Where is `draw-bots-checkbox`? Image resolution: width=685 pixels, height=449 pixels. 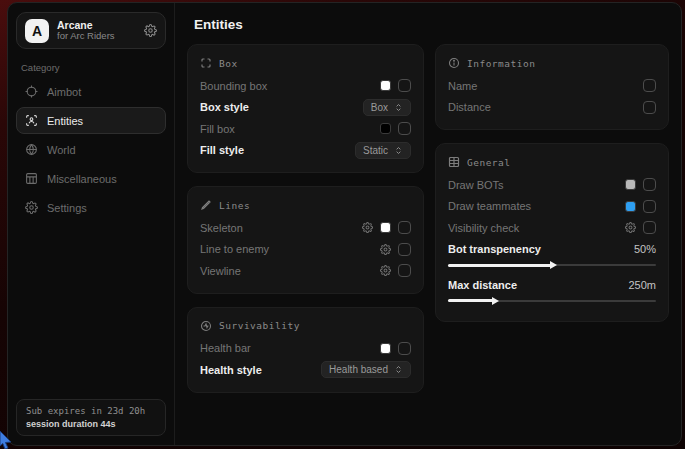 draw-bots-checkbox is located at coordinates (650, 184).